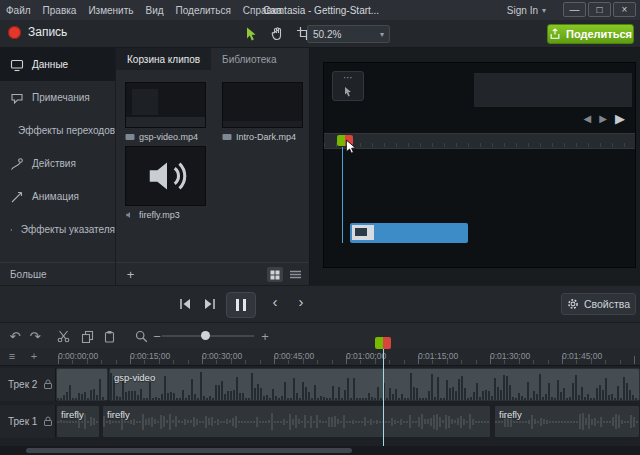 The height and width of the screenshot is (455, 640). I want to click on preview-overlay-toolbar: ⋯, so click(348, 86).